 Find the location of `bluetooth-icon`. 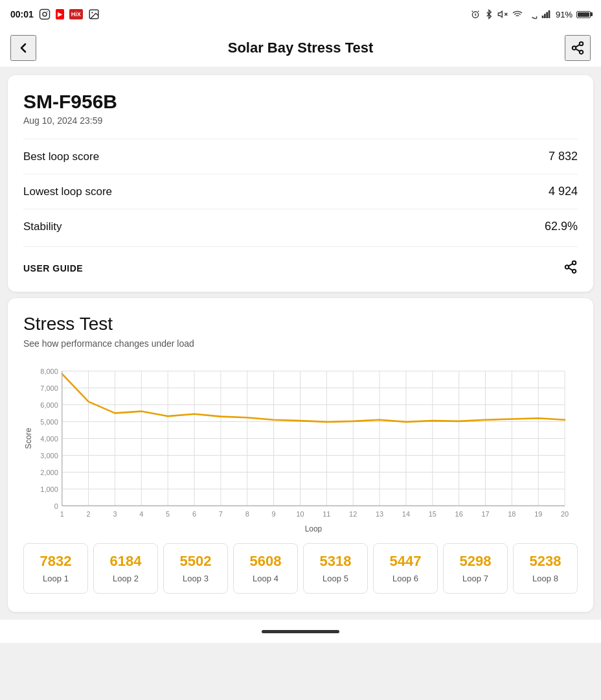

bluetooth-icon is located at coordinates (489, 14).